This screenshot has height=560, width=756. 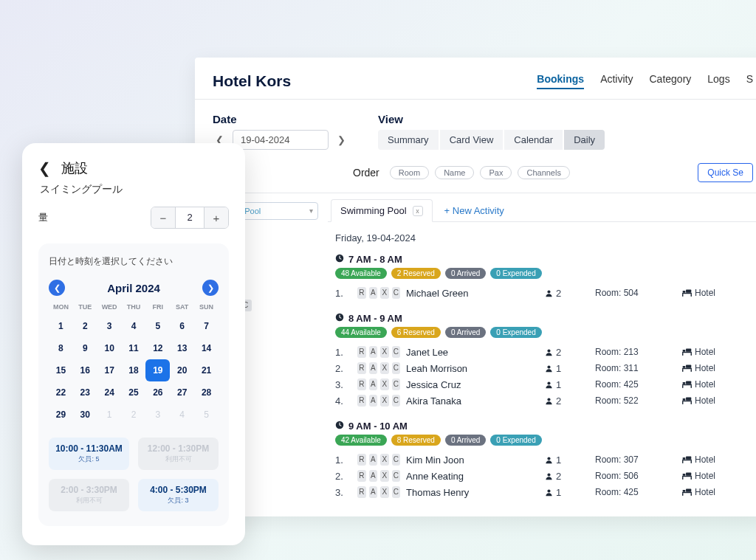 I want to click on order-pill-channels: Channels, so click(x=543, y=173).